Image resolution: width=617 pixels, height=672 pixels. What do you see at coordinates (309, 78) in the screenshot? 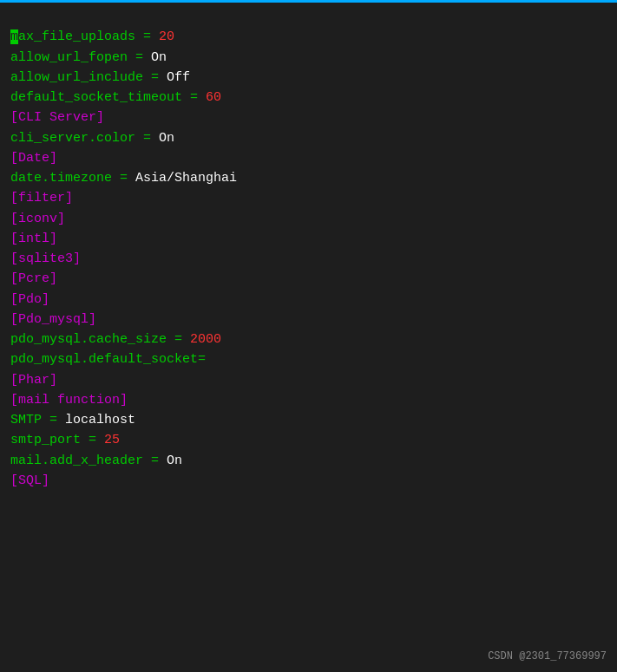
I see `code-line-3: allow_url_include = Off` at bounding box center [309, 78].